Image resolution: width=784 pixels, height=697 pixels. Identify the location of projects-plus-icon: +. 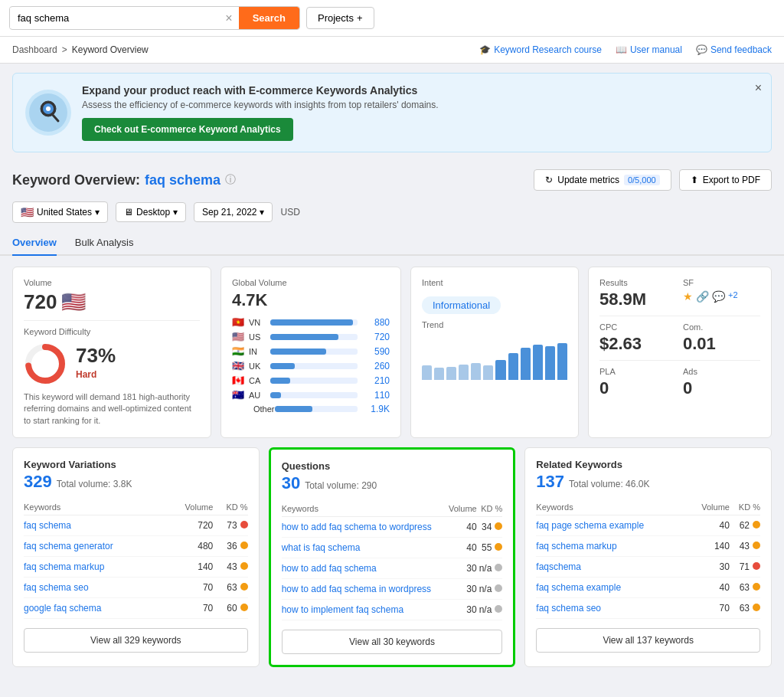
(360, 18).